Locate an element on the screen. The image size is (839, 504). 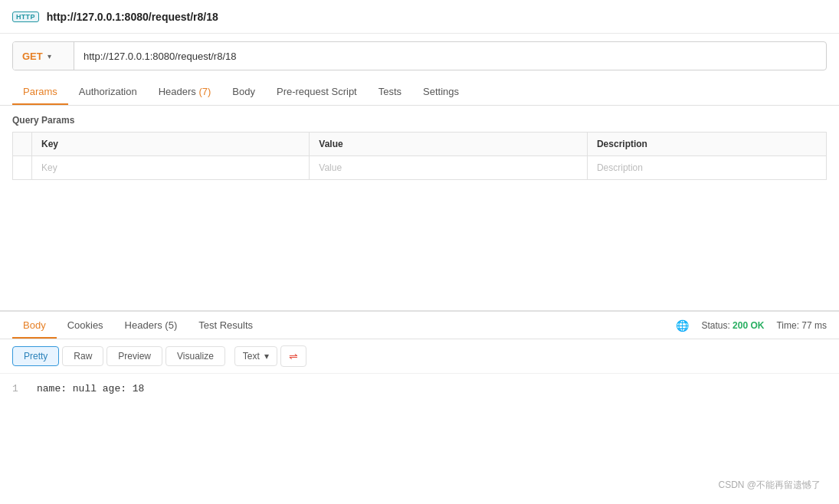
row-key: Key is located at coordinates (171, 169).